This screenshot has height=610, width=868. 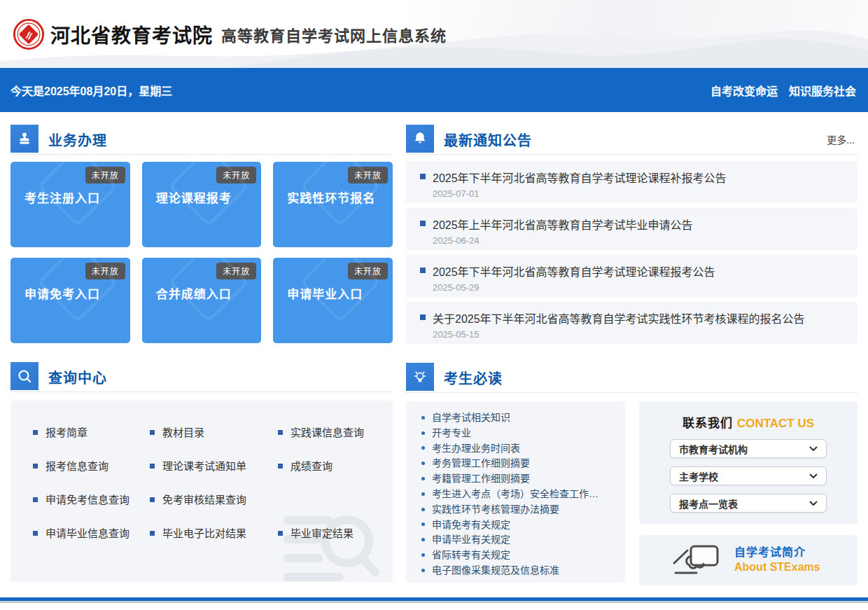 I want to click on notice-item: 2025年下半年河北省高等教育自学考试理论课程报考公告 2025-05-29, so click(x=631, y=276).